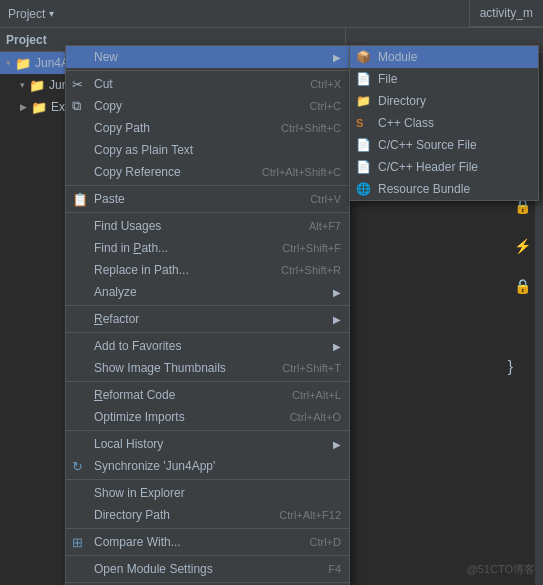 This screenshot has height=585, width=543. Describe the element at coordinates (208, 57) in the screenshot. I see `menu-item-new: New ▶` at that location.